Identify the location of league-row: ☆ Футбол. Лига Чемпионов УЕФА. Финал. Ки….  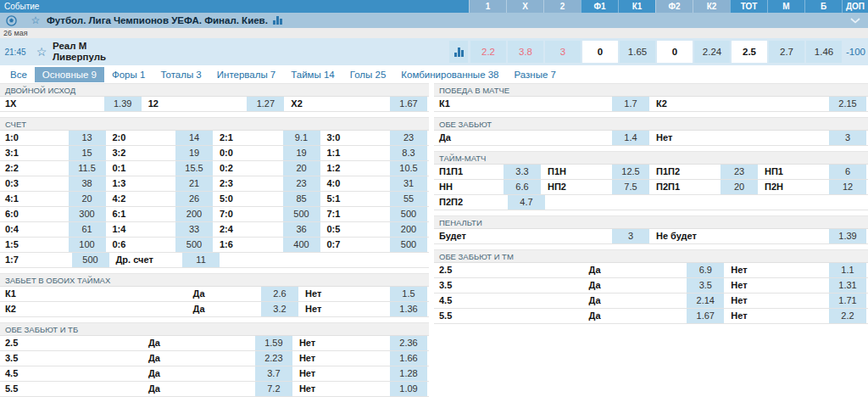
(434, 20).